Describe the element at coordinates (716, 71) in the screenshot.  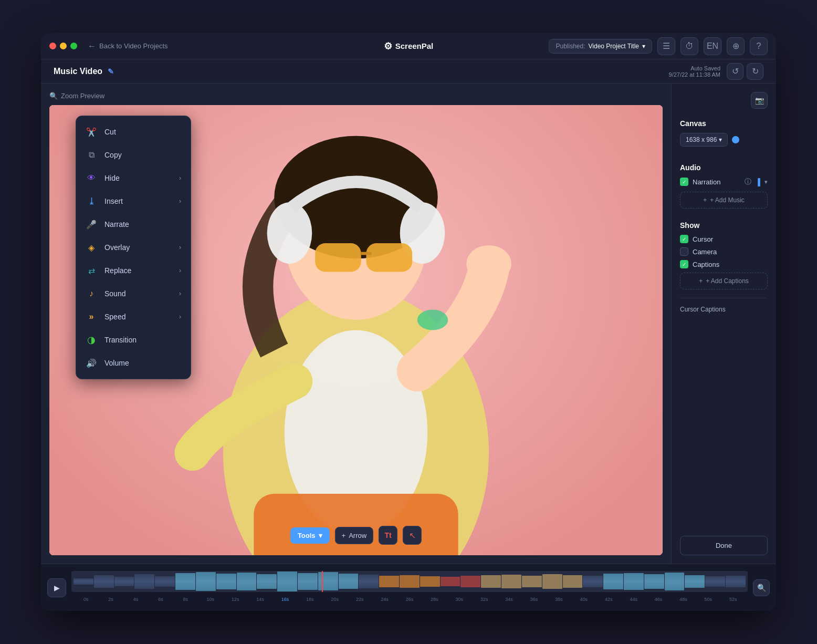
I see `autosave-info: Auto Saved 9/27/22 at 11:38 AM ↺ ↻` at that location.